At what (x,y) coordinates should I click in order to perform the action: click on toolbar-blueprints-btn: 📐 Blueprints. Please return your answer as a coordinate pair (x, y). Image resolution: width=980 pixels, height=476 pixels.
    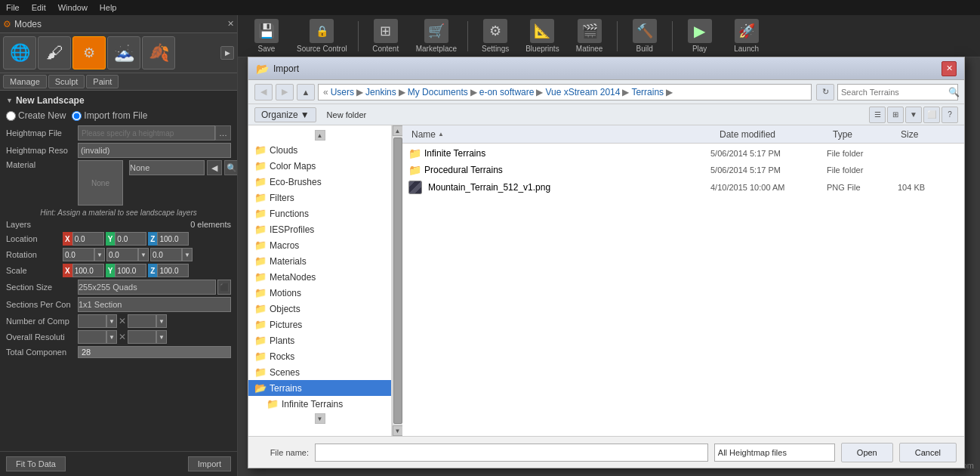
    Looking at the image, I should click on (542, 36).